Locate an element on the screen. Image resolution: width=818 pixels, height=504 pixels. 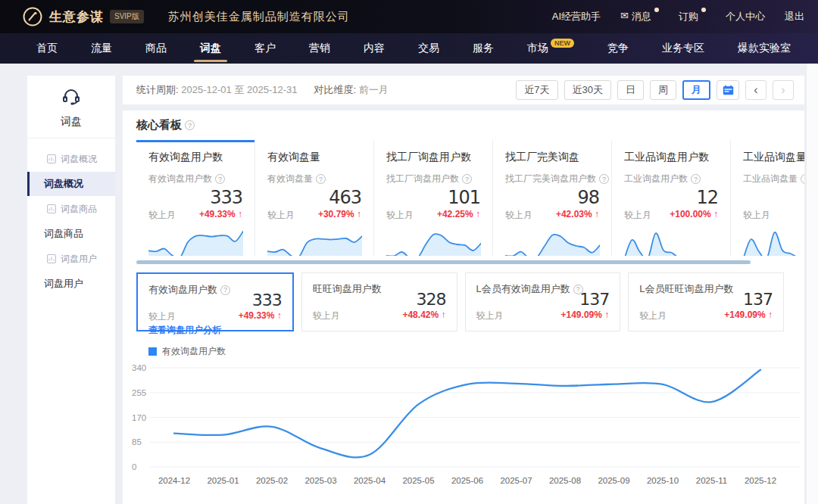
nav-item-content: 内容 is located at coordinates (374, 48).